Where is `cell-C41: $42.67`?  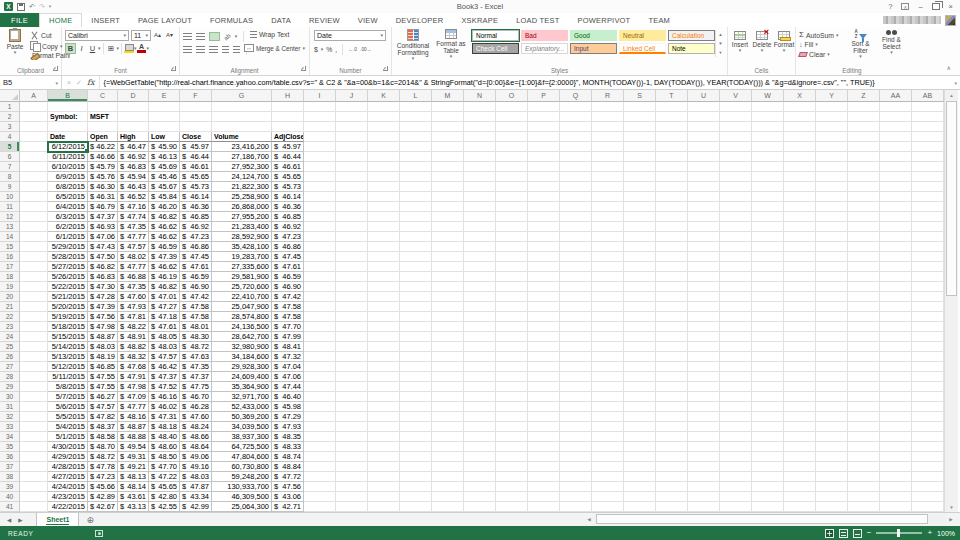
cell-C41: $42.67 is located at coordinates (103, 507).